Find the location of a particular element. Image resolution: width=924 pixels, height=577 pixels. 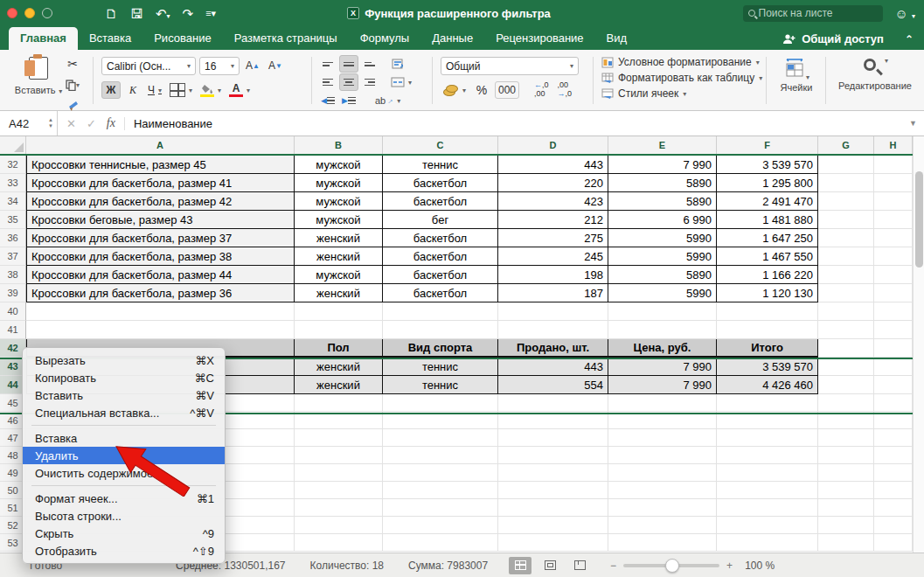

zoom-out-icon: − is located at coordinates (614, 566).